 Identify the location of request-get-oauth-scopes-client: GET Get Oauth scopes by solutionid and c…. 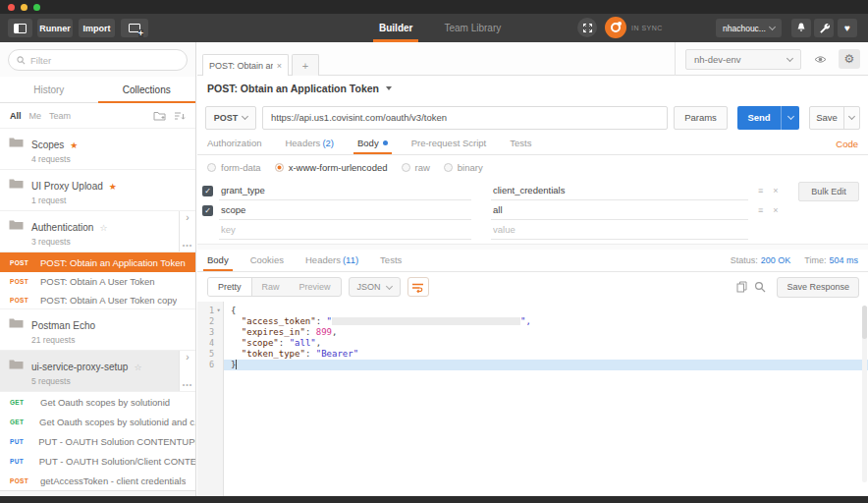
(98, 421).